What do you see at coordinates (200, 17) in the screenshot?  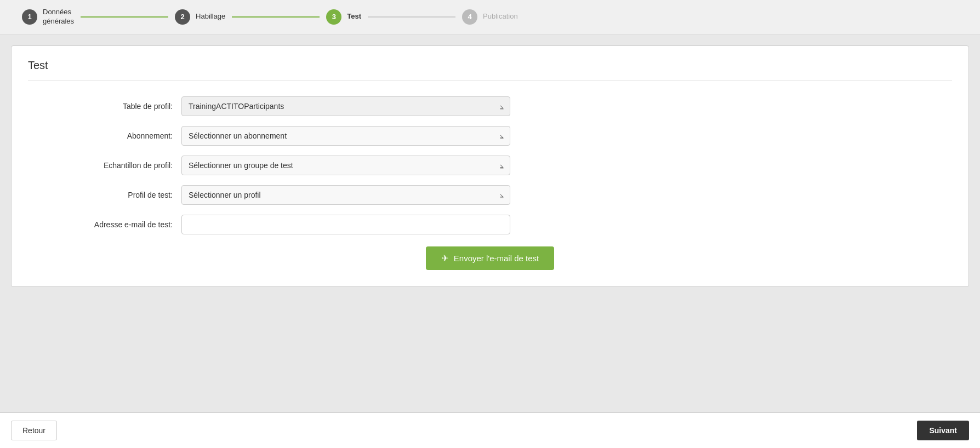 I see `step-2: 2 Habillage` at bounding box center [200, 17].